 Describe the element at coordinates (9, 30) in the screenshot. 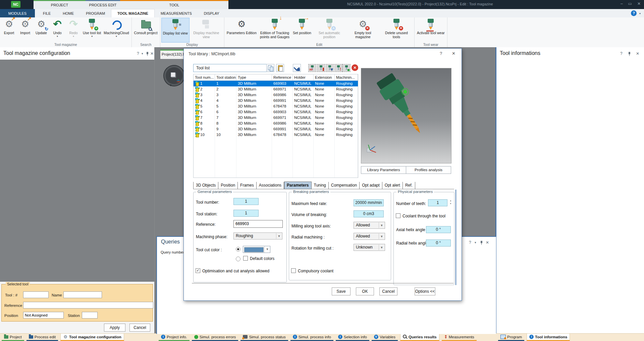

I see `ribbon-button-export: ⚙↗Export` at that location.